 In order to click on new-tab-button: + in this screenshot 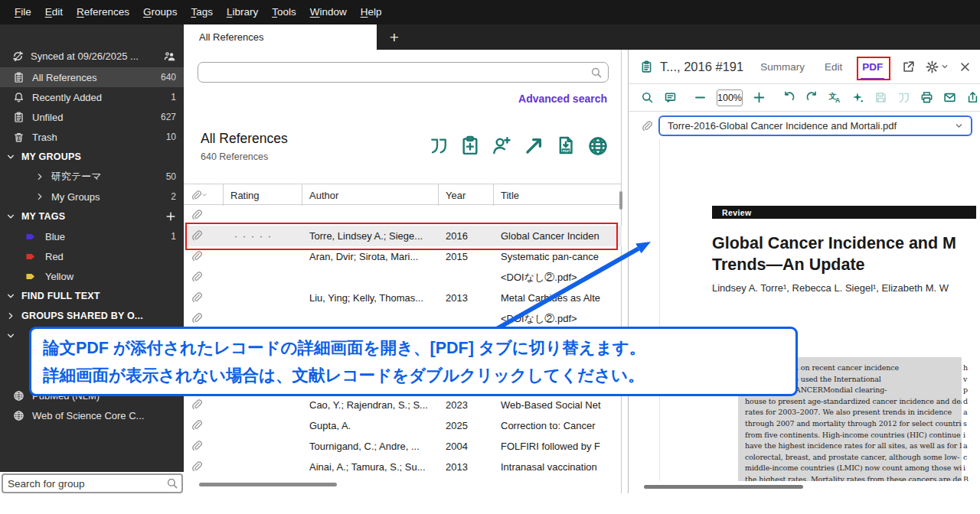, I will do `click(394, 37)`.